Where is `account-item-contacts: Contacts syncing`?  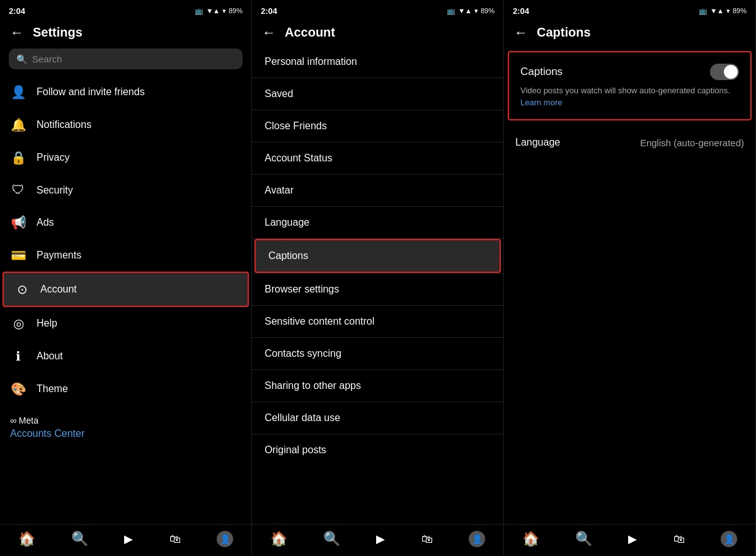
account-item-contacts: Contacts syncing is located at coordinates (378, 354).